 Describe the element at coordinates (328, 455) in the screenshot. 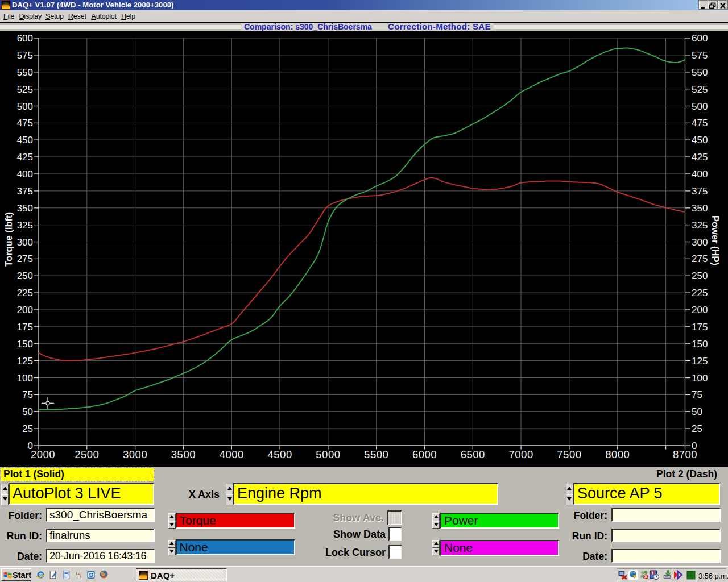

I see `svg-text: 5000` at that location.